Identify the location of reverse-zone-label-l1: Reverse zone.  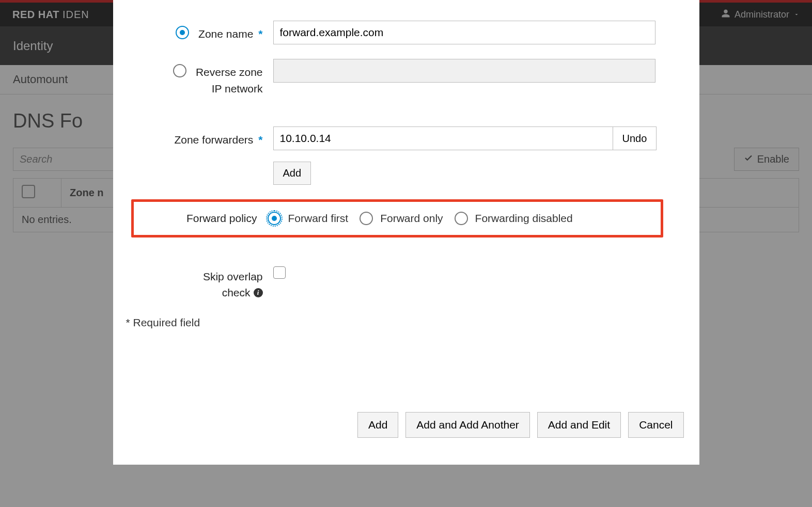
(229, 72).